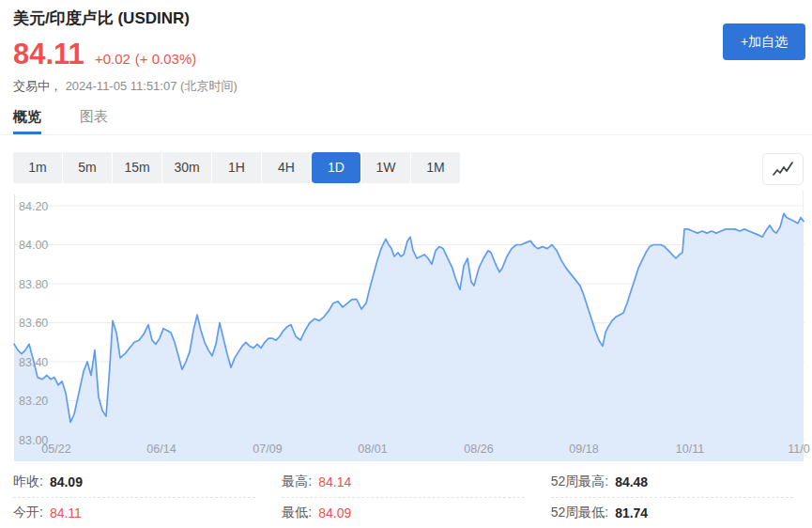 This screenshot has height=528, width=812. Describe the element at coordinates (161, 449) in the screenshot. I see `x-axis-tick-label: 06/14` at that location.